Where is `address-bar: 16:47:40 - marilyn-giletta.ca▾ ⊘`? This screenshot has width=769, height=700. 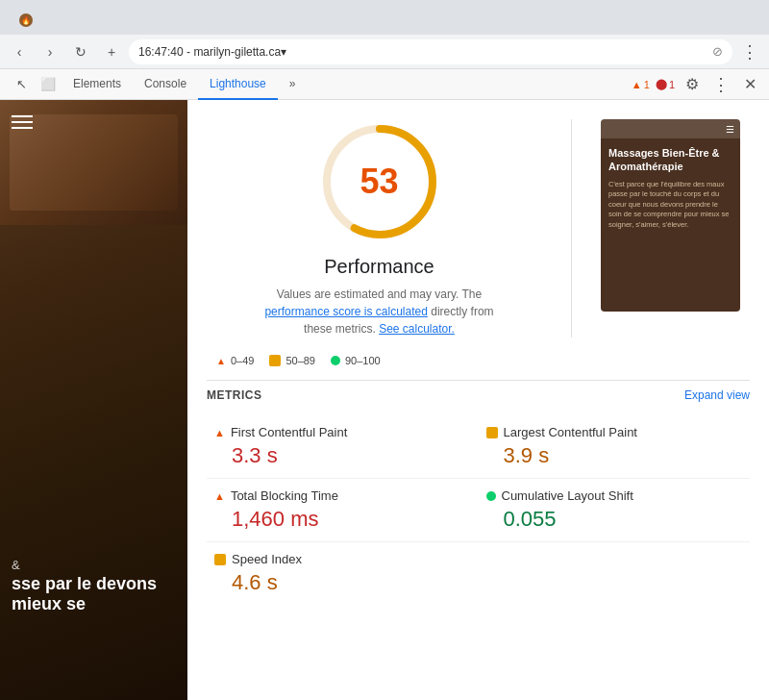 address-bar: 16:47:40 - marilyn-giletta.ca▾ ⊘ is located at coordinates (431, 52).